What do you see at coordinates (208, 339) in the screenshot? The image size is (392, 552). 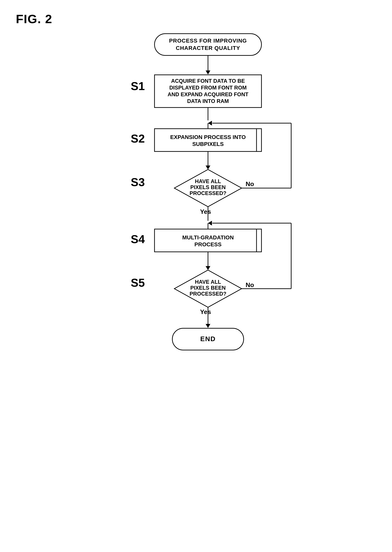 I see `svg-text: END` at bounding box center [208, 339].